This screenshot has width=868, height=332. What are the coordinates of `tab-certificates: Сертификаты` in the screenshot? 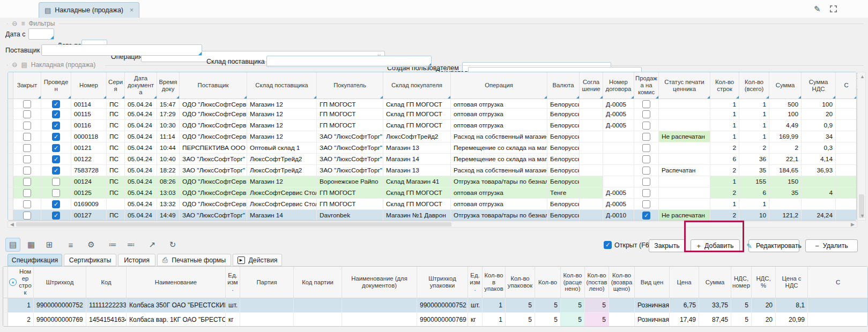 It's located at (90, 260).